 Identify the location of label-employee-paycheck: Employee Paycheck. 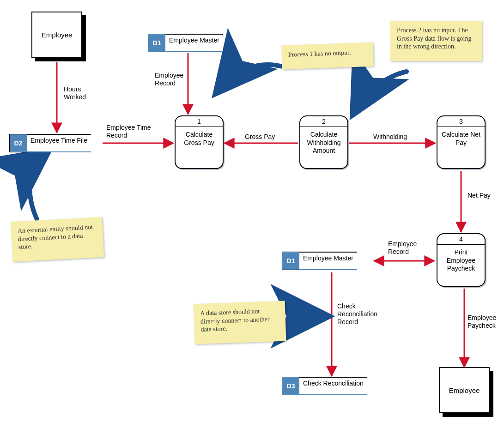
(486, 322).